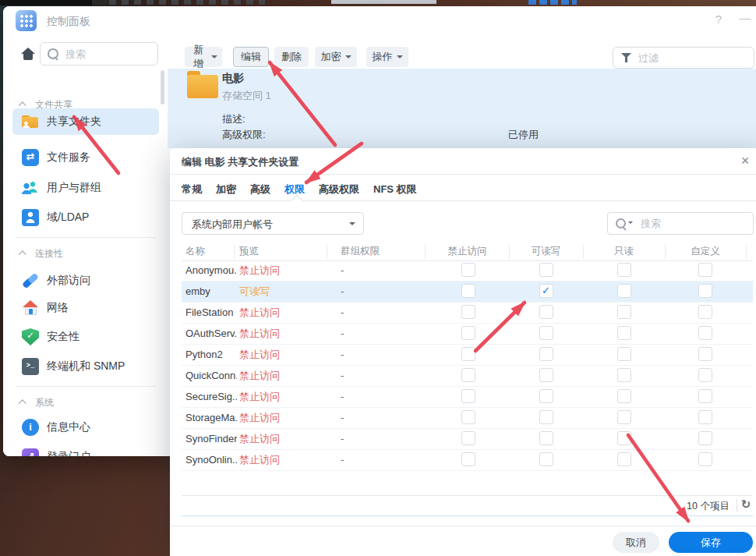 The height and width of the screenshot is (556, 756). Describe the element at coordinates (745, 161) in the screenshot. I see `close-icon: ×` at that location.